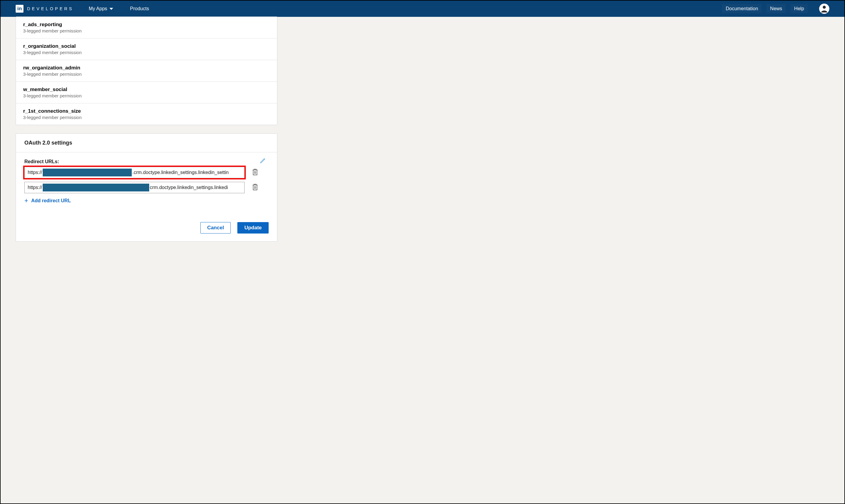  What do you see at coordinates (253, 228) in the screenshot?
I see `update-button: Update` at bounding box center [253, 228].